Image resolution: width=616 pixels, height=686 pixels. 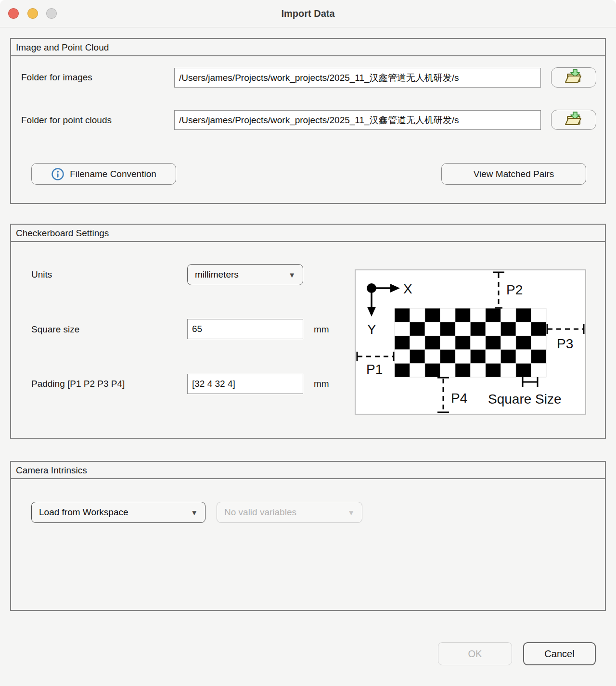 What do you see at coordinates (372, 329) in the screenshot?
I see `axis-y-label: Y` at bounding box center [372, 329].